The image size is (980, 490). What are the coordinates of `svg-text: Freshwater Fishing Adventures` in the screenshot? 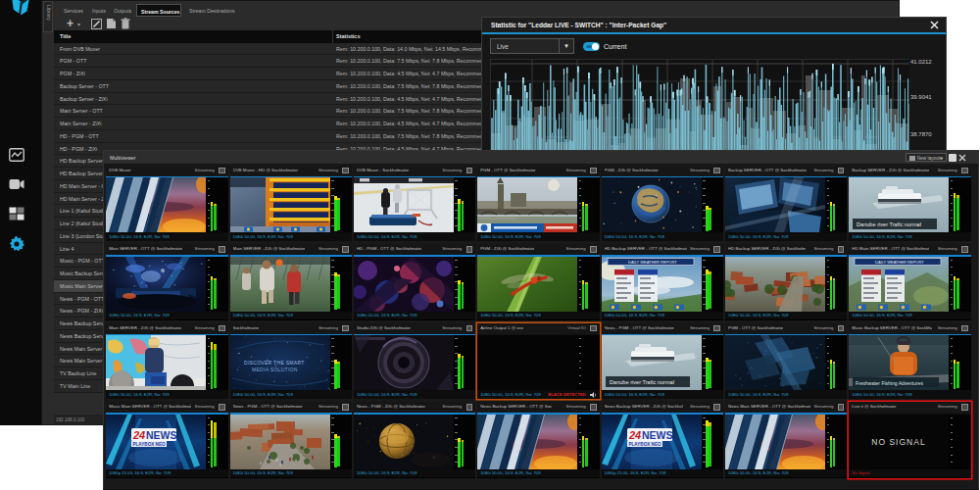 It's located at (890, 383).